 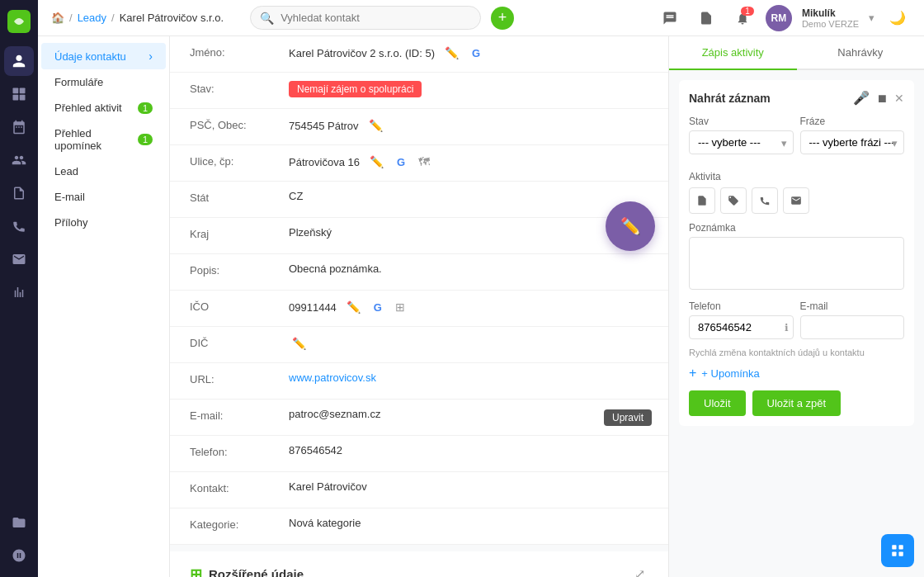 What do you see at coordinates (104, 107) in the screenshot?
I see `sidebar-item-prehled-aktivit: Přehled aktivit 1` at bounding box center [104, 107].